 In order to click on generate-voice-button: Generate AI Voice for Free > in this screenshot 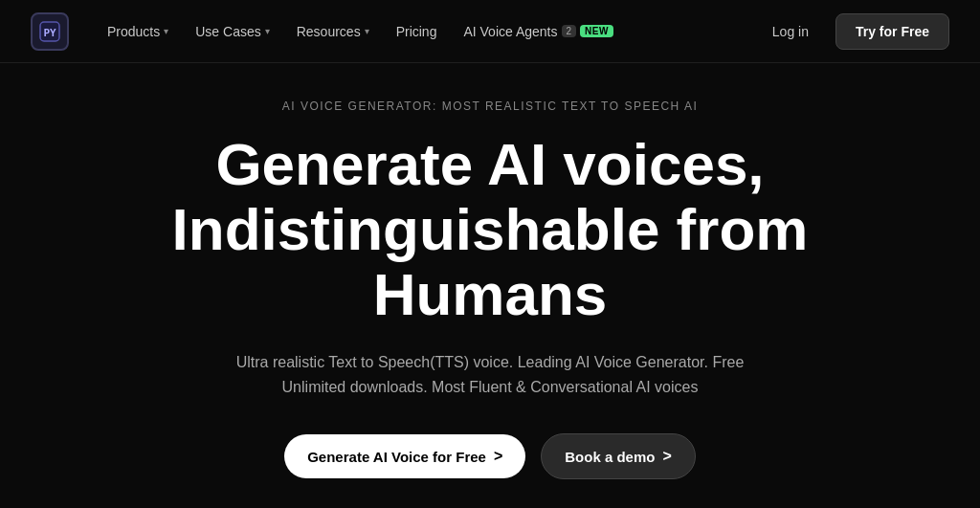, I will do `click(405, 456)`.